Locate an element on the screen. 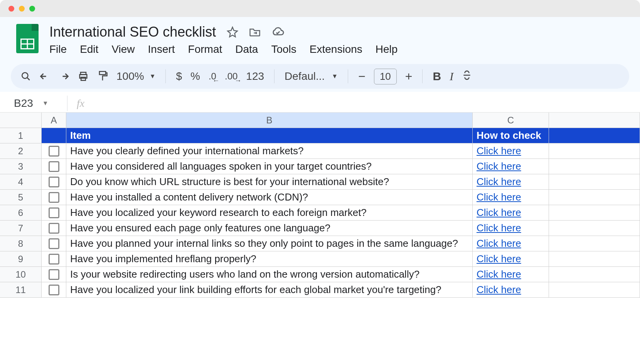  print-icon is located at coordinates (83, 76).